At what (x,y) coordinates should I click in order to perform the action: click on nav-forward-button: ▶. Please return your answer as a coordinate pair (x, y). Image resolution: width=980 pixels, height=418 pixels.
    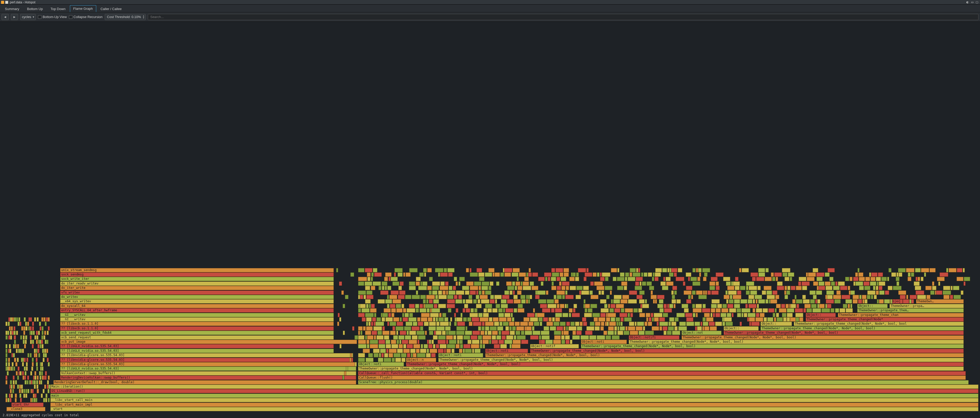
    Looking at the image, I should click on (14, 17).